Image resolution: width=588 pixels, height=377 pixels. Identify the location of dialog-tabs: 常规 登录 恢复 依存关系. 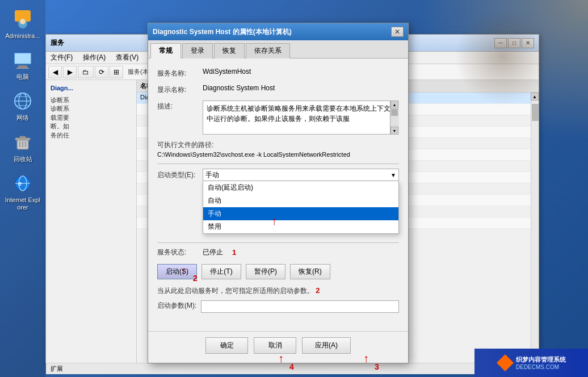
(278, 49).